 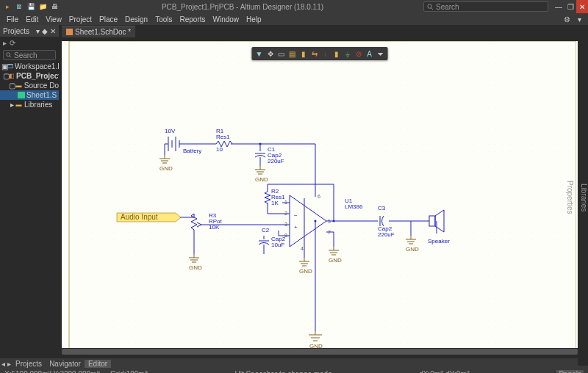 I want to click on document-tabs: Sheet1.SchDoc *, so click(x=323, y=32).